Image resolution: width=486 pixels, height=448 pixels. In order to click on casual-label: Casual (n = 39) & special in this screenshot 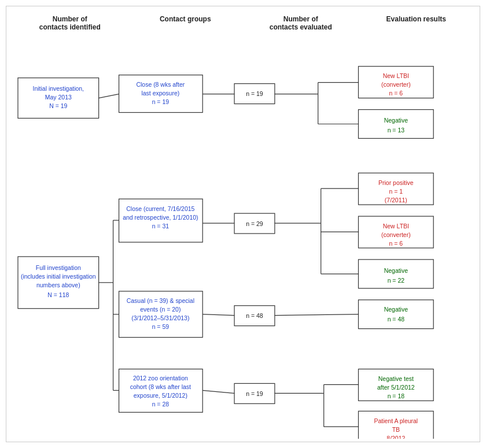, I will do `click(161, 301)`.